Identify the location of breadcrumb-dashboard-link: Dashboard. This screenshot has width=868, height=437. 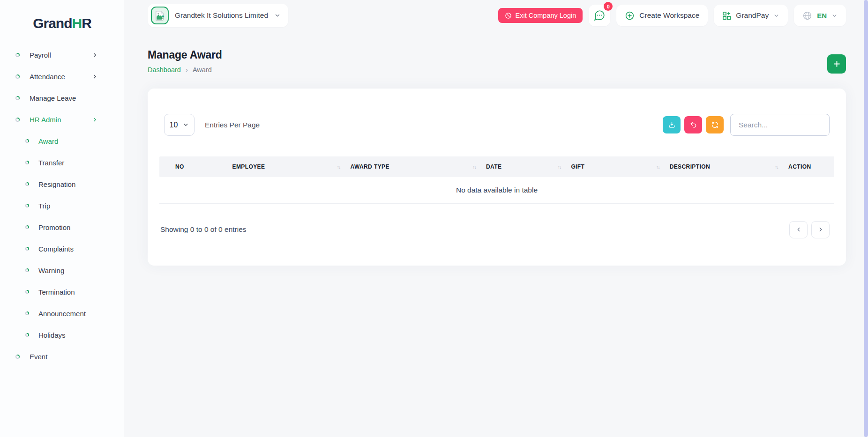
(164, 70).